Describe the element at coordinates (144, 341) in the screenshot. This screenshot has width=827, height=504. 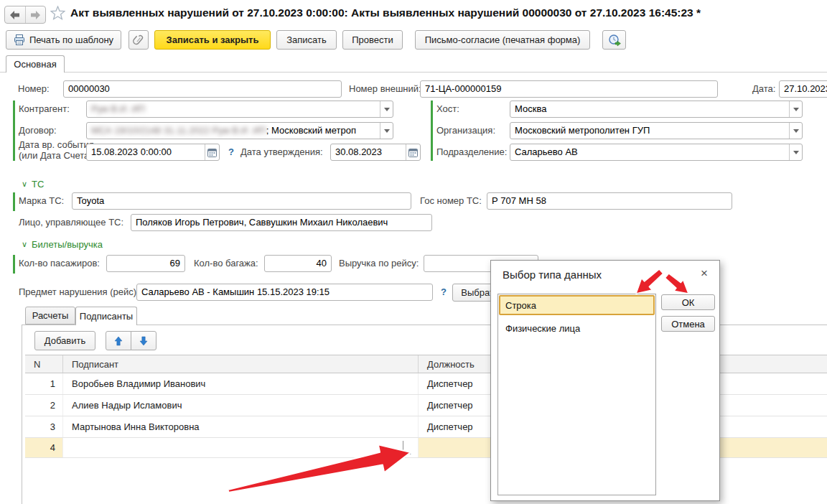
I see `move-down-icon` at that location.